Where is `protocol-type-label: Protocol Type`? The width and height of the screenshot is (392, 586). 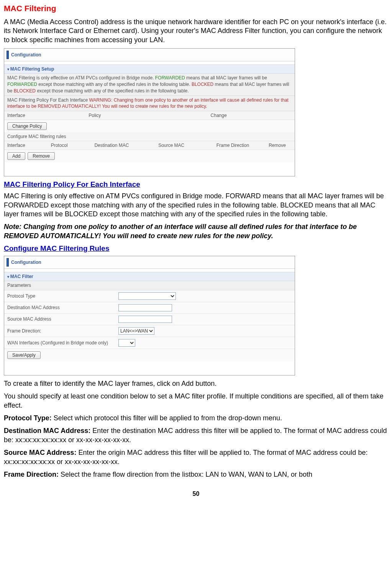 protocol-type-label: Protocol Type is located at coordinates (63, 296).